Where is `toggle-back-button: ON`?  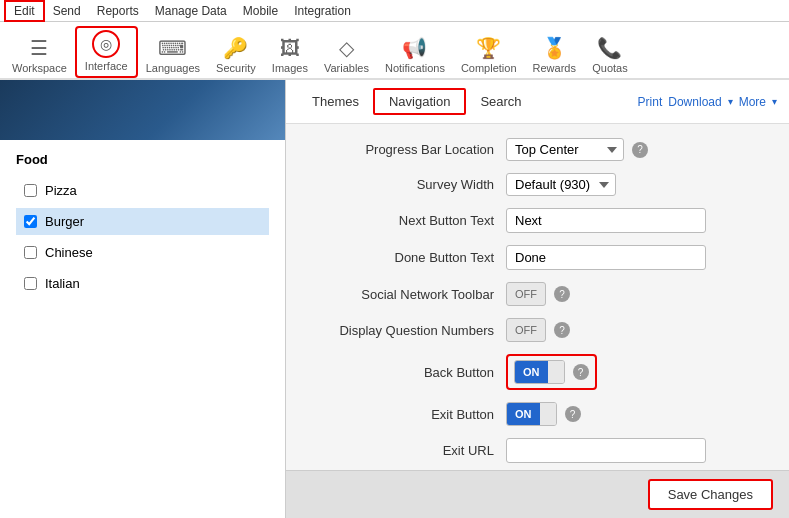
toggle-back-button: ON is located at coordinates (540, 372).